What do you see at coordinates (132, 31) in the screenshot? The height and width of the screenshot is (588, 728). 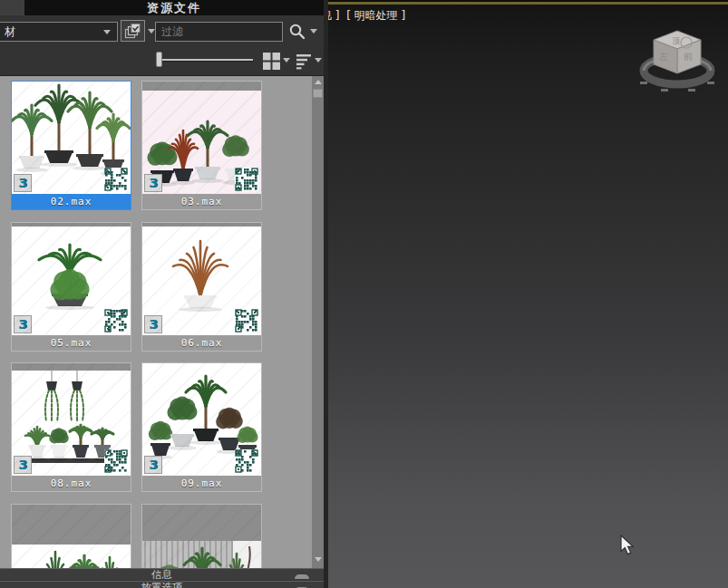 I see `display-options-button` at bounding box center [132, 31].